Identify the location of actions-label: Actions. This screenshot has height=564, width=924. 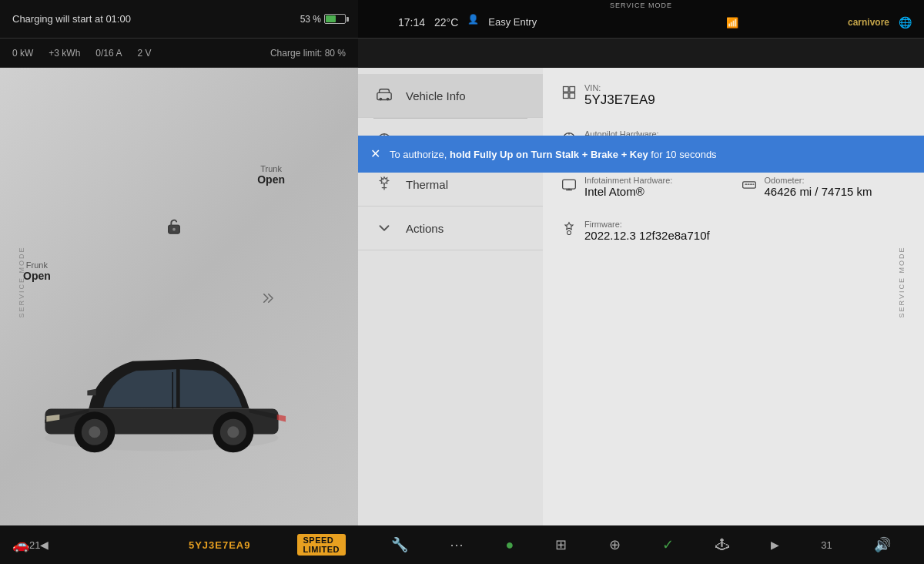
(425, 228).